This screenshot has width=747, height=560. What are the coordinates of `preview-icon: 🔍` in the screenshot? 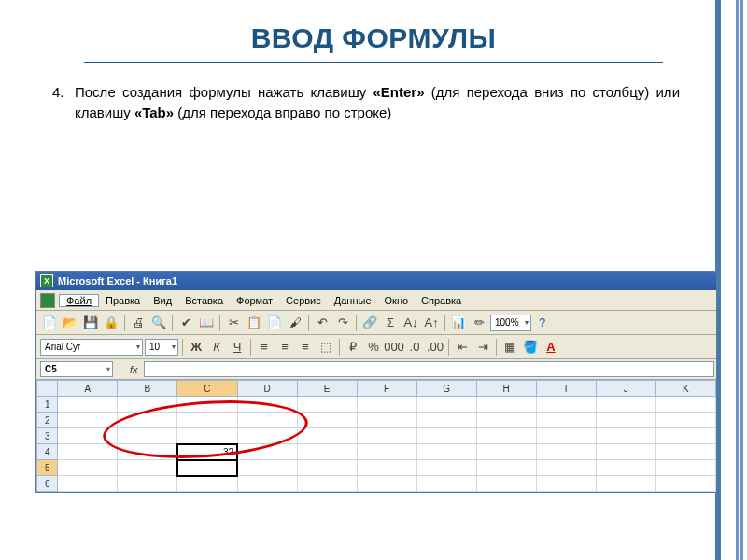 It's located at (159, 323).